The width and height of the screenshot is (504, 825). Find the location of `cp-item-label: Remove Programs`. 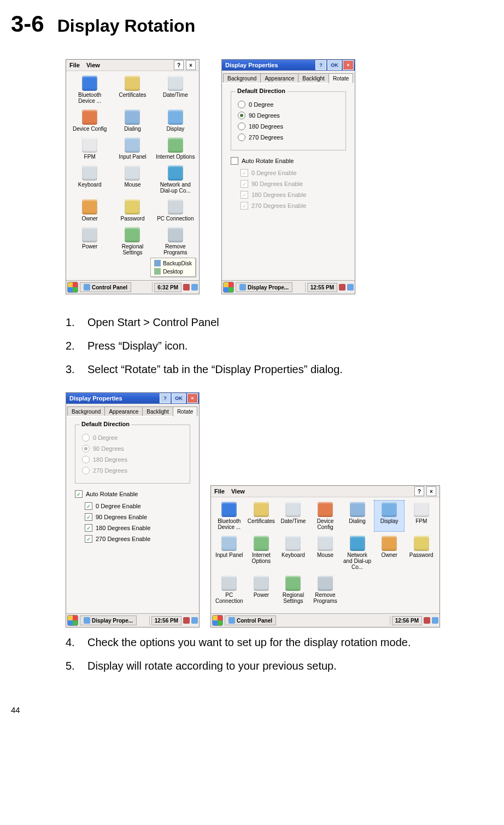

cp-item-label: Remove Programs is located at coordinates (175, 249).